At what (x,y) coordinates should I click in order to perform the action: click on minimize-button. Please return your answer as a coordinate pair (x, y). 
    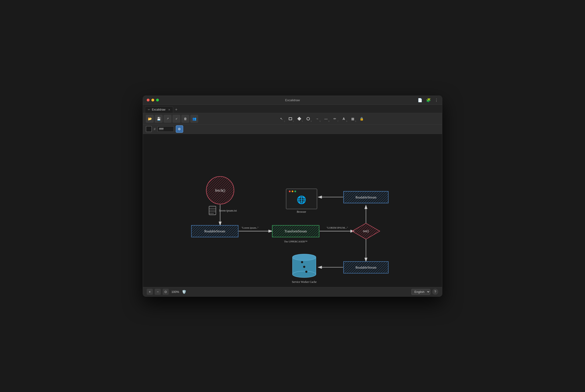
    Looking at the image, I should click on (153, 100).